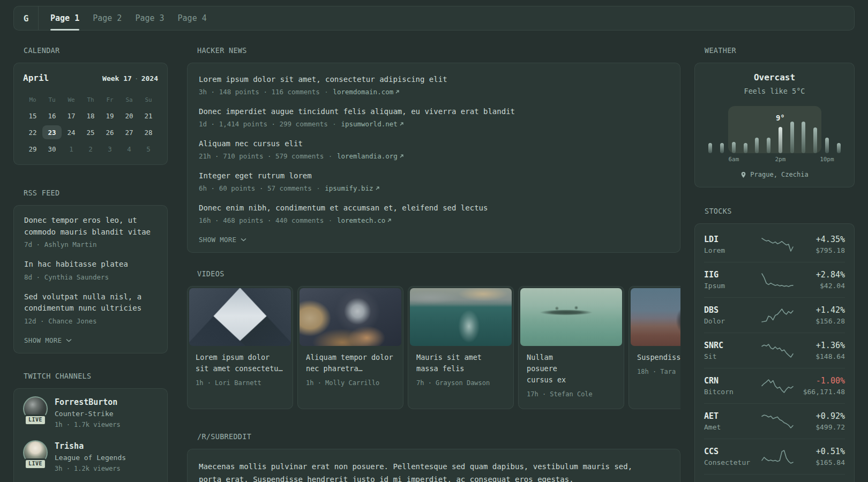  I want to click on stock-row: IIG Ipsum +2.84% $42.04, so click(775, 280).